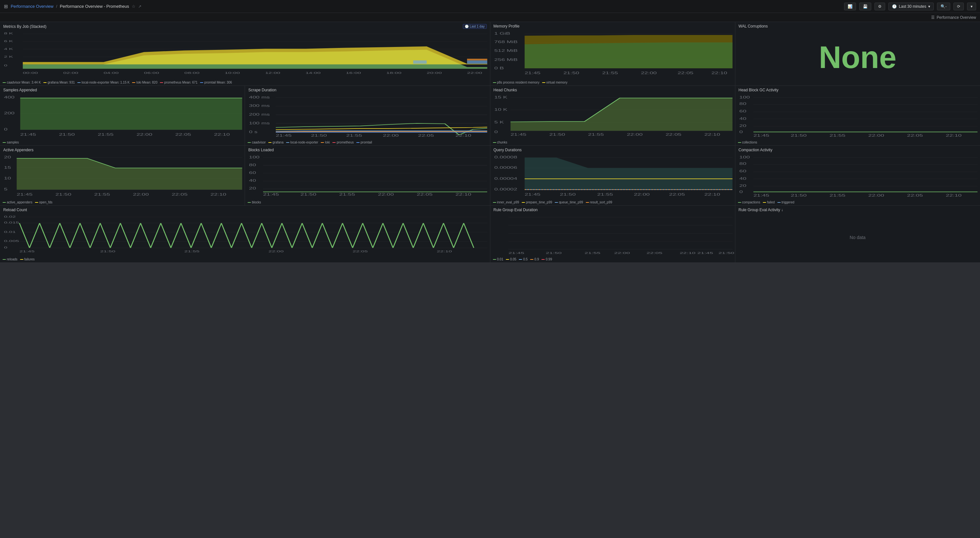 This screenshot has height=538, width=980. I want to click on svg-text: 0, so click(5, 247).